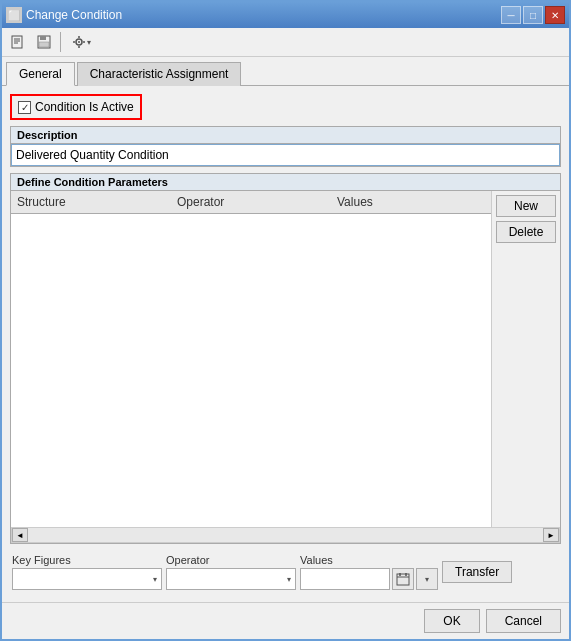 This screenshot has height=641, width=571. What do you see at coordinates (345, 579) in the screenshot?
I see `values-input` at bounding box center [345, 579].